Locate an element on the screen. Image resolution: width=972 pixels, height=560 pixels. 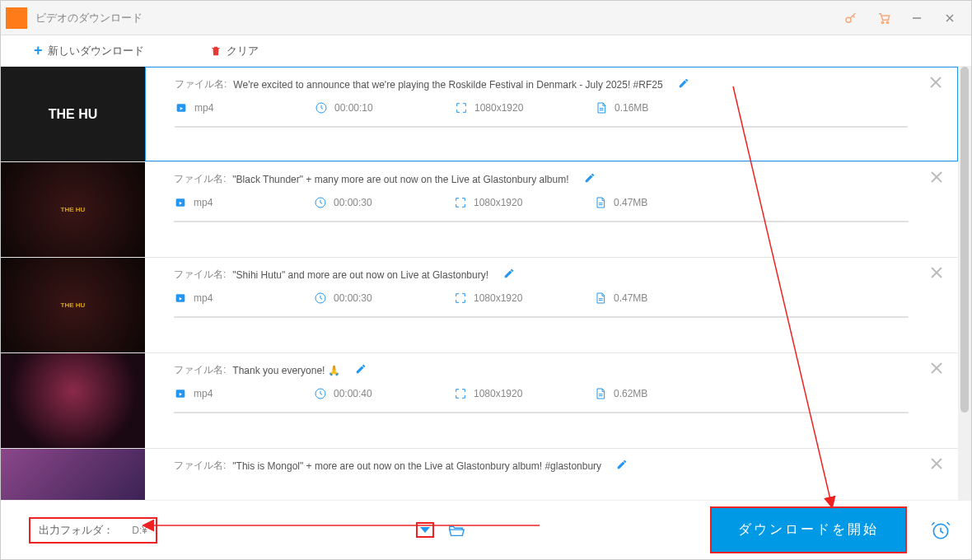
filename-value: "Shihi Hutu" and more are out now on Liv… is located at coordinates (361, 275).